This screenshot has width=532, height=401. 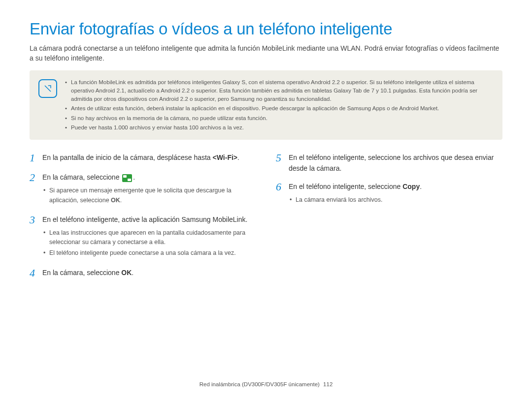 I want to click on footer-text: Red inalámbrica (DV300F/DV305F únicament…, so click(x=260, y=384).